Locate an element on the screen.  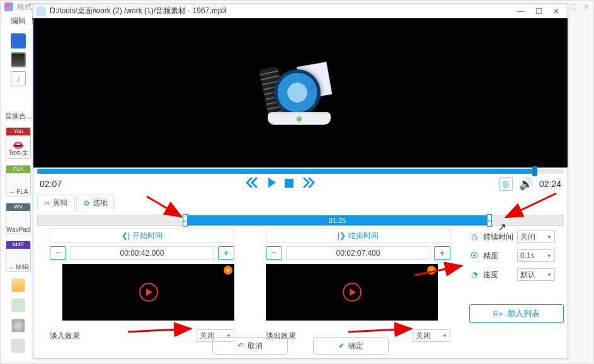
parent-maximize-icon: ☐ is located at coordinates (573, 7).